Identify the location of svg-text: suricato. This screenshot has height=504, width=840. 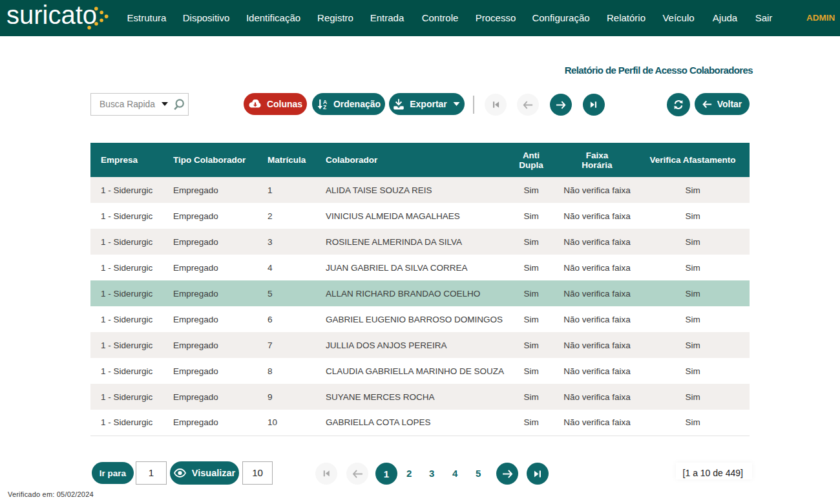
(52, 15).